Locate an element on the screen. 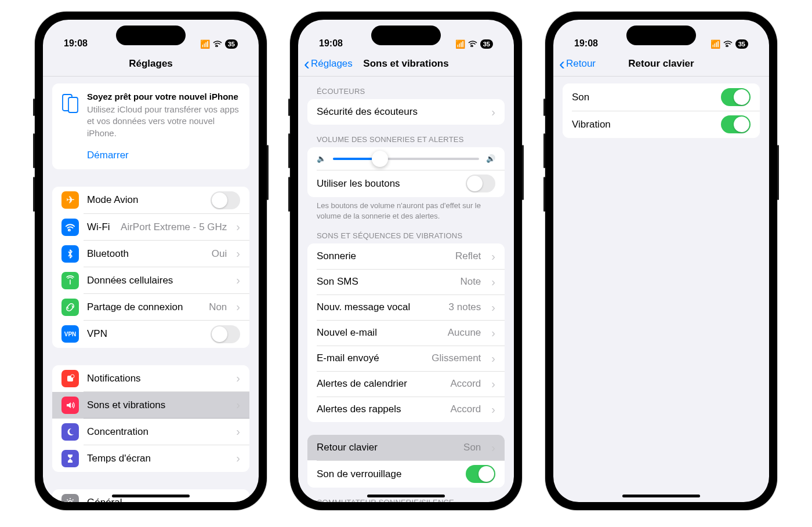  sound-row: Nouv. message vocal 3 notes › is located at coordinates (406, 307).